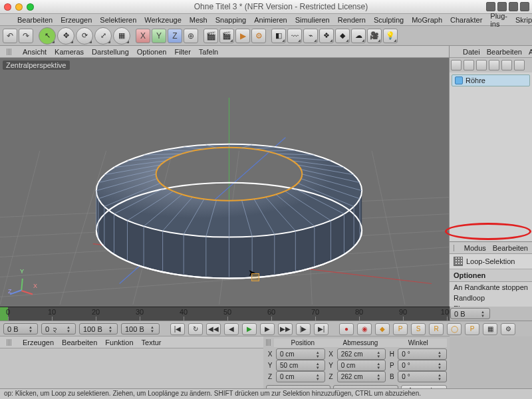  What do you see at coordinates (103, 36) in the screenshot?
I see `scale-tool-button: ⤢` at bounding box center [103, 36].